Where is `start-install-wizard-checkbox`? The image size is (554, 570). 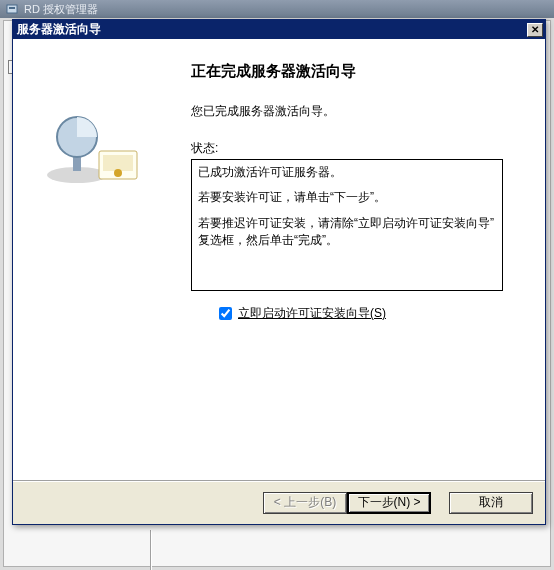
start-install-wizard-checkbox is located at coordinates (226, 314).